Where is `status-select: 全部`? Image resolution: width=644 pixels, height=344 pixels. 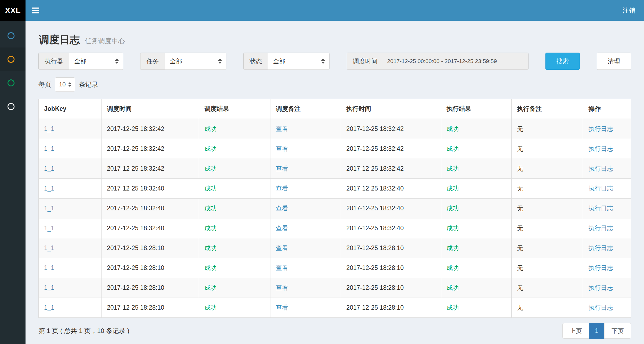
status-select: 全部 is located at coordinates (299, 61).